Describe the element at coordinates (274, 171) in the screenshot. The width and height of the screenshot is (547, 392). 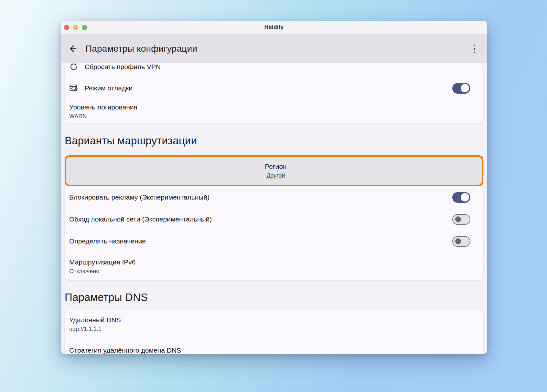
I see `region-row-highlighted: Регион Другой` at that location.